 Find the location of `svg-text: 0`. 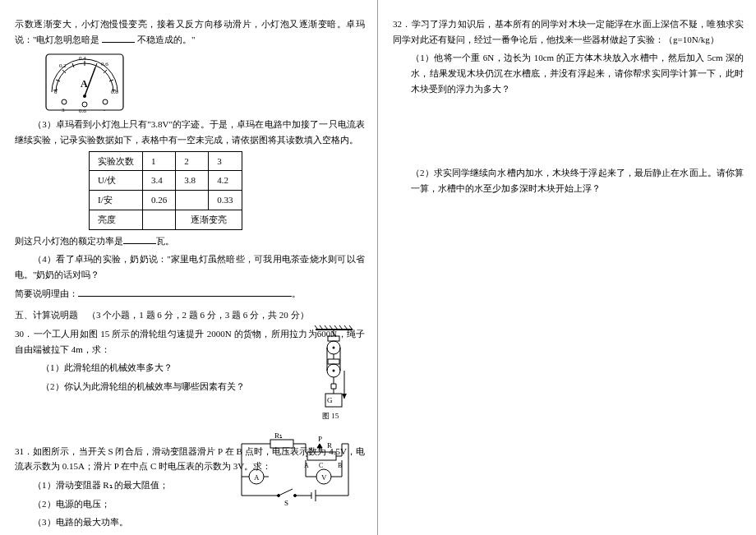

svg-text: 0 is located at coordinates (56, 92).